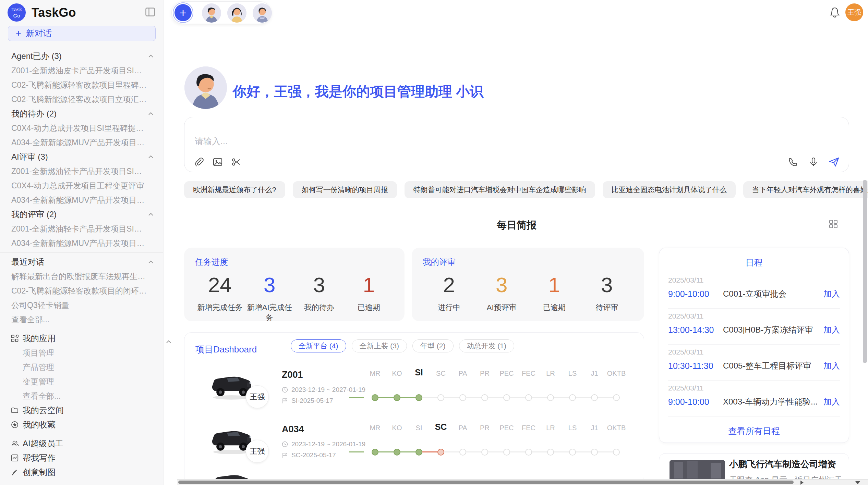 The image size is (868, 485). I want to click on project-row: 王强 A034 2023-12-19 ~ 2026-01-19 SC-2025-…, so click(414, 445).